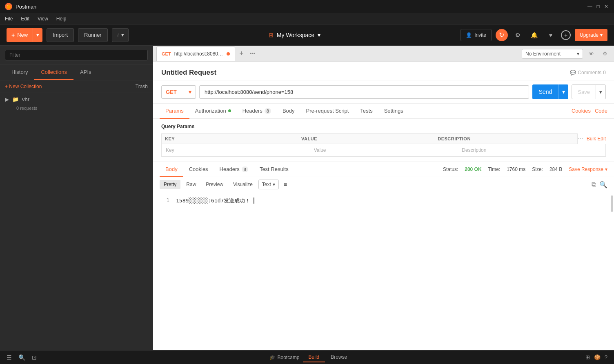  I want to click on notifications-button: 🔔, so click(534, 35).